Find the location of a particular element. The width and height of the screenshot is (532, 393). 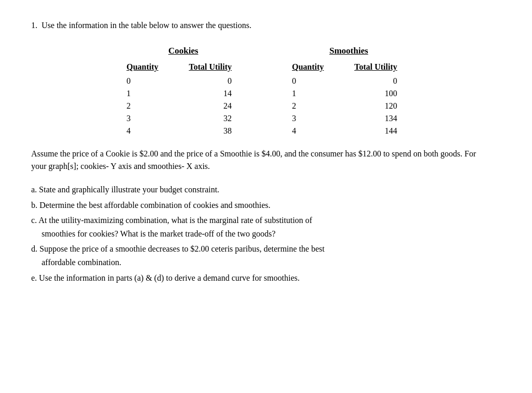

smoothies-table-row: 2 120 is located at coordinates (349, 106).